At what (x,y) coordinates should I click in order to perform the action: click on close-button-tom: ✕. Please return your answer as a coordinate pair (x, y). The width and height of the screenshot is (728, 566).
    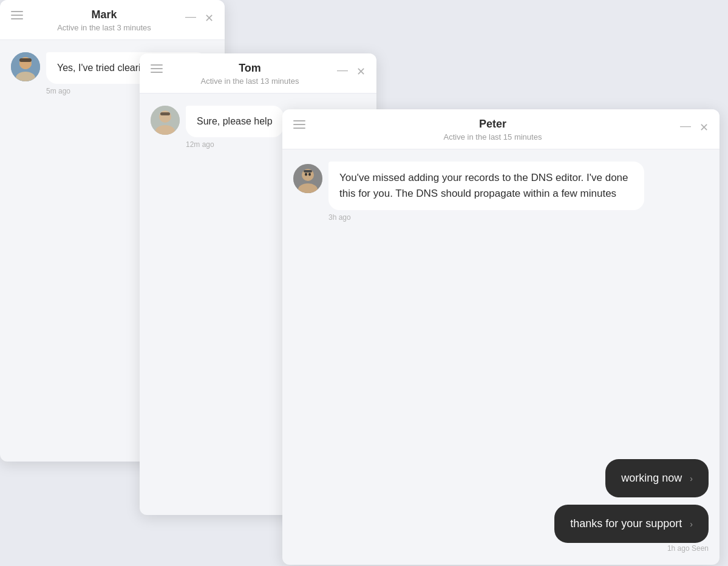
    Looking at the image, I should click on (361, 72).